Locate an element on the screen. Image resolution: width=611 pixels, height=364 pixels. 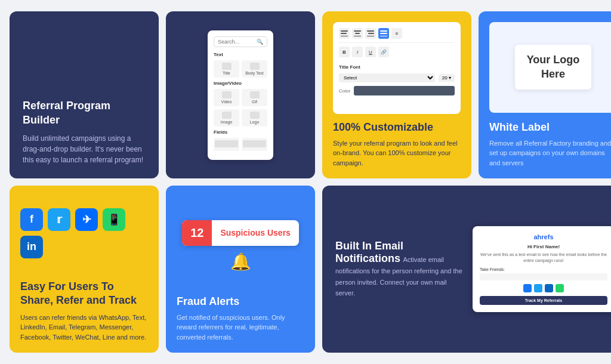
bold-btn: B is located at coordinates (344, 52).